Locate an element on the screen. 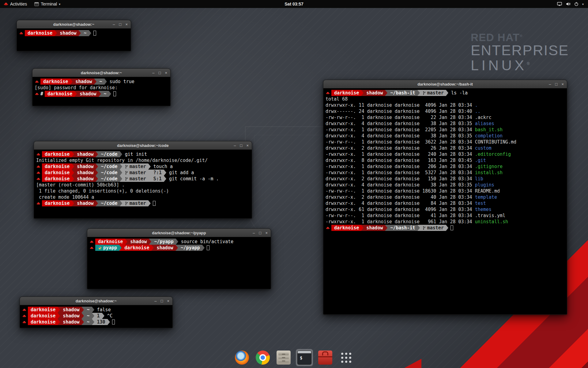  terminal-line: create mode 100644 a is located at coordinates (143, 197).